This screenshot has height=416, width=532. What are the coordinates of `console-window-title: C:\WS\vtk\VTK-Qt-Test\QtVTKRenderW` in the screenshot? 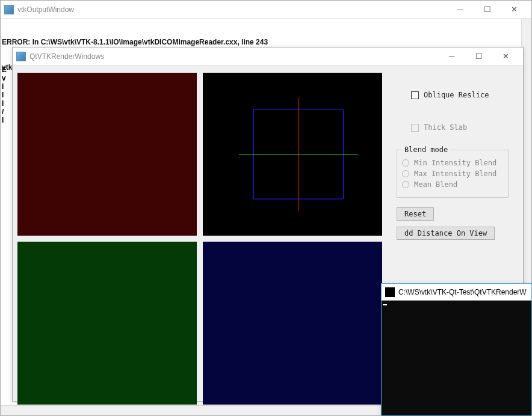 It's located at (463, 292).